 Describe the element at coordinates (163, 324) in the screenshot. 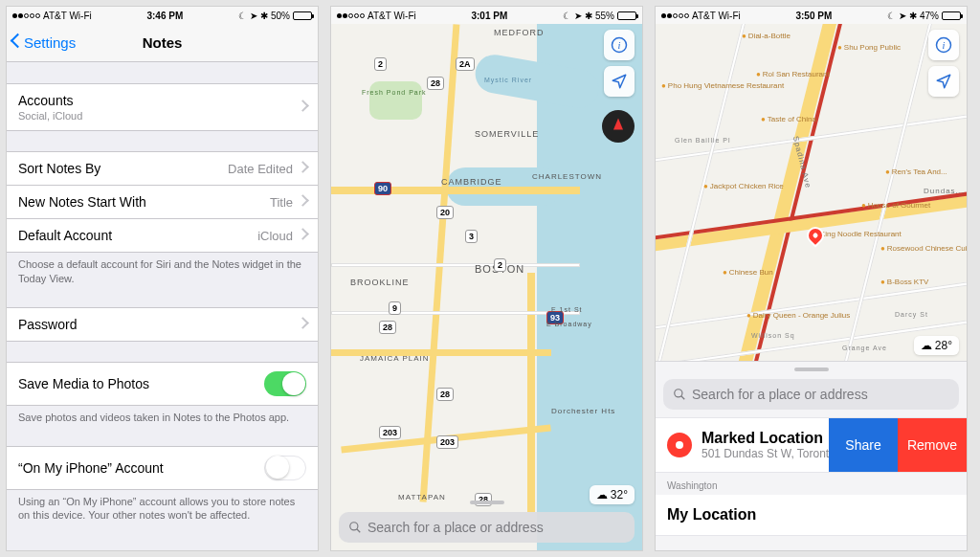

I see `password-cell: Password` at that location.